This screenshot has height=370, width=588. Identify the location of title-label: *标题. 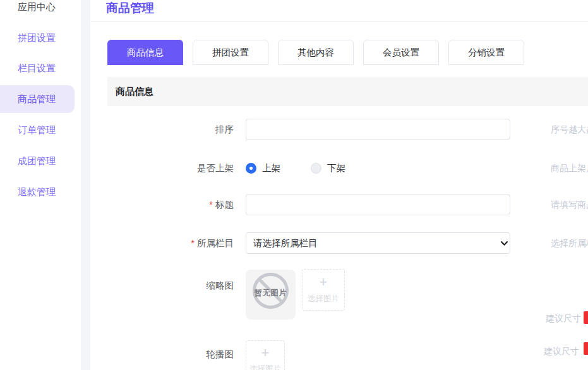
(171, 205).